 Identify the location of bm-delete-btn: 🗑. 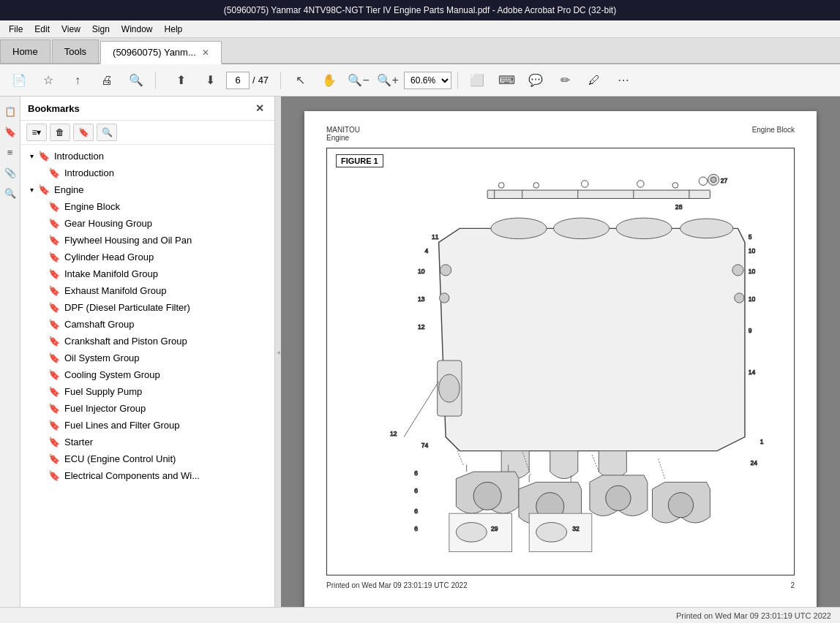
(60, 132).